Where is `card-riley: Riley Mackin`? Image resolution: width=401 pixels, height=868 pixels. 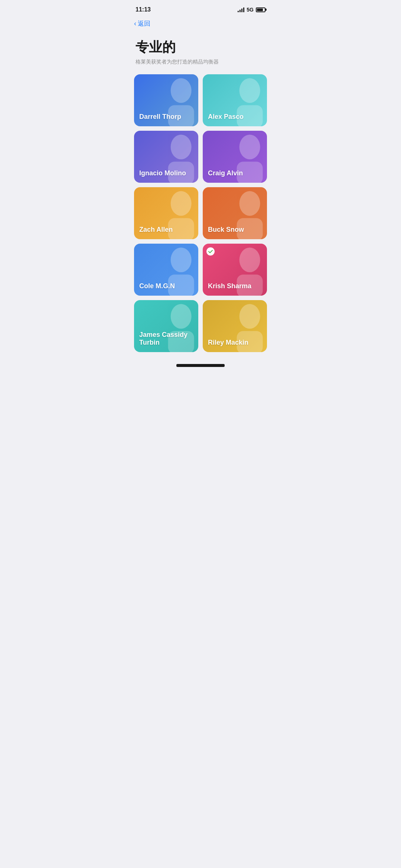 card-riley: Riley Mackin is located at coordinates (235, 326).